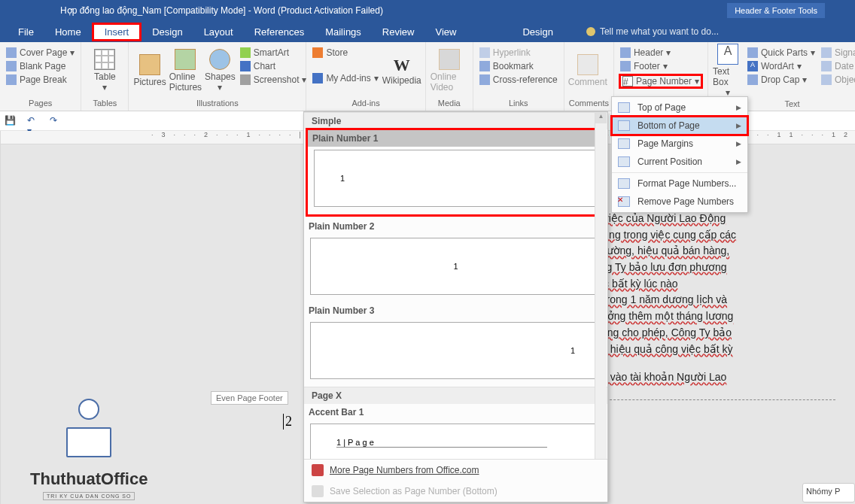  Describe the element at coordinates (625, 66) in the screenshot. I see `footer-icon` at that location.